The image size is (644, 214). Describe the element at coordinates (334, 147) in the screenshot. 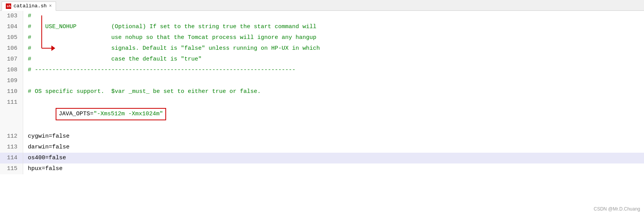

I see `line-content-113: darwin=false` at that location.